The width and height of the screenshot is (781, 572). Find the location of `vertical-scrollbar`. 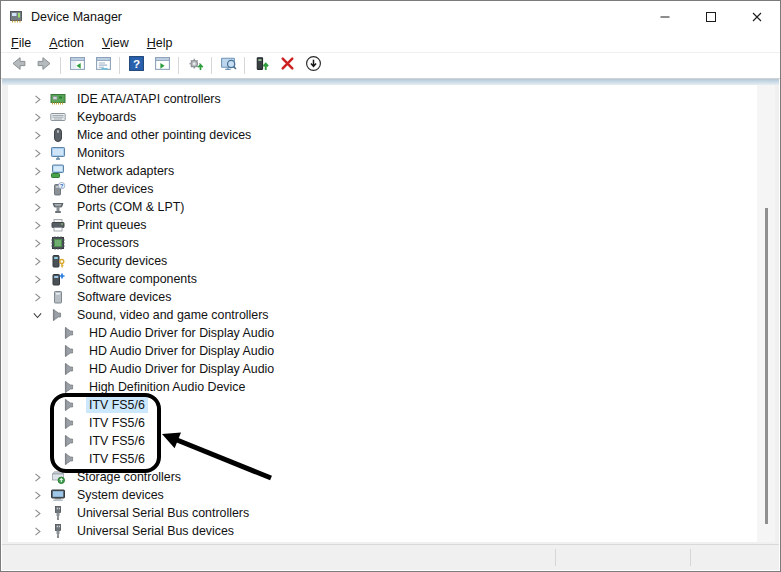

vertical-scrollbar is located at coordinates (766, 314).